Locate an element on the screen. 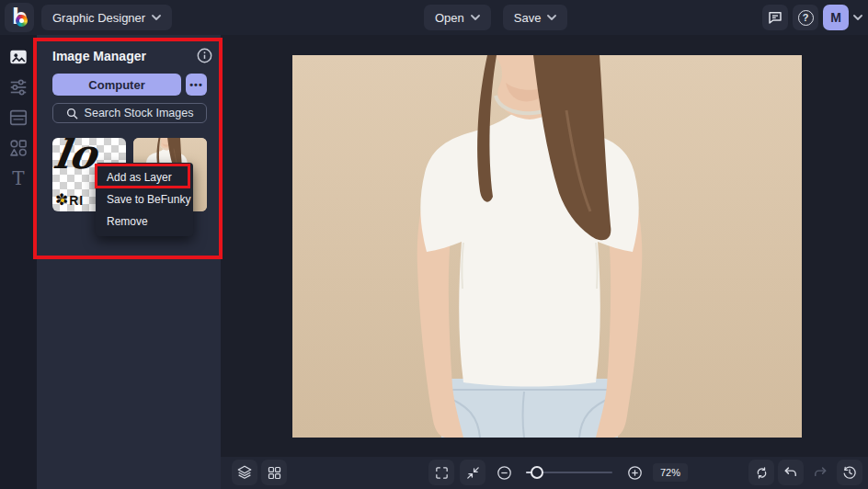 The width and height of the screenshot is (868, 489). flower-icon: ✽ is located at coordinates (62, 200).